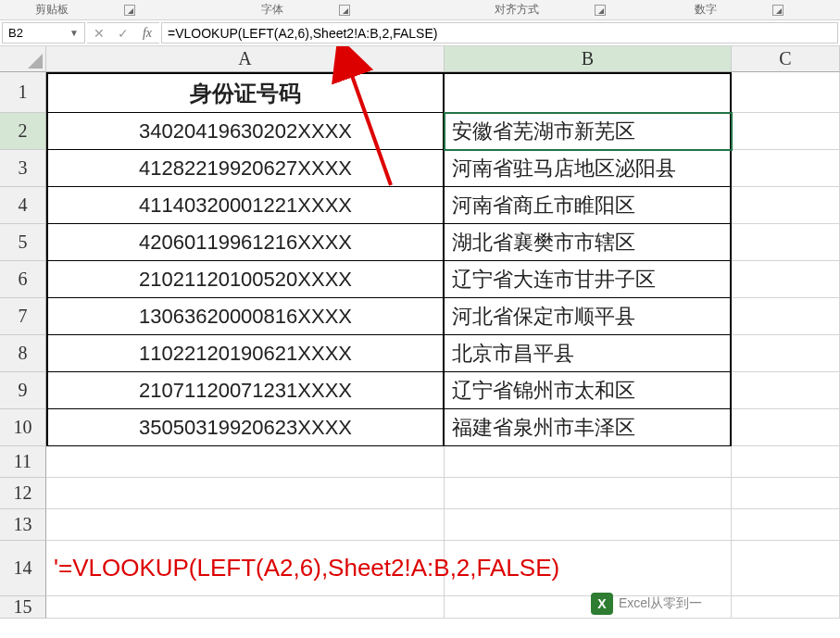 Image resolution: width=840 pixels, height=638 pixels. I want to click on cell-A14: '=VLOOKUP(LEFT(A2,6),Sheet2!A:B,2,FALSE), so click(245, 569).